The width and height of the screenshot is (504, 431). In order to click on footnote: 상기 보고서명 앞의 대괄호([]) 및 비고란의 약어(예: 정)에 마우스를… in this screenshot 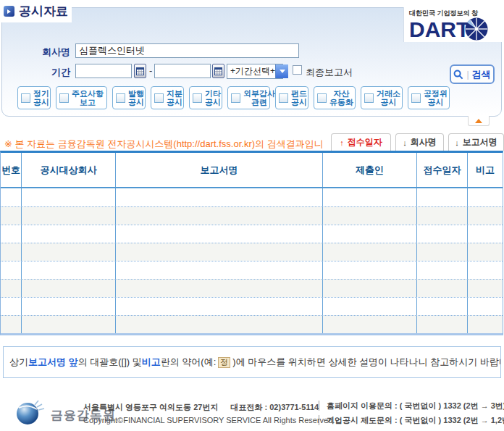, I will do `click(252, 362)`.